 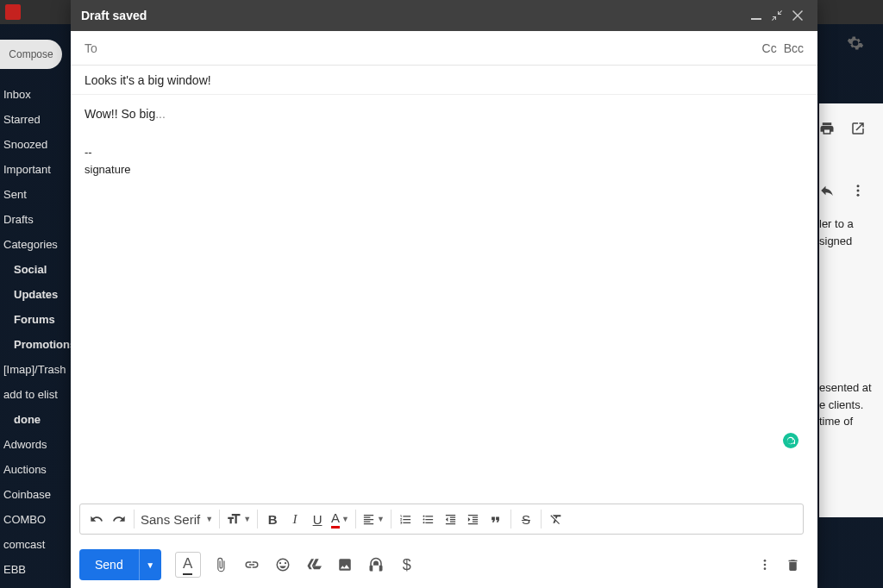 I want to click on money-icon: $, so click(x=407, y=565).